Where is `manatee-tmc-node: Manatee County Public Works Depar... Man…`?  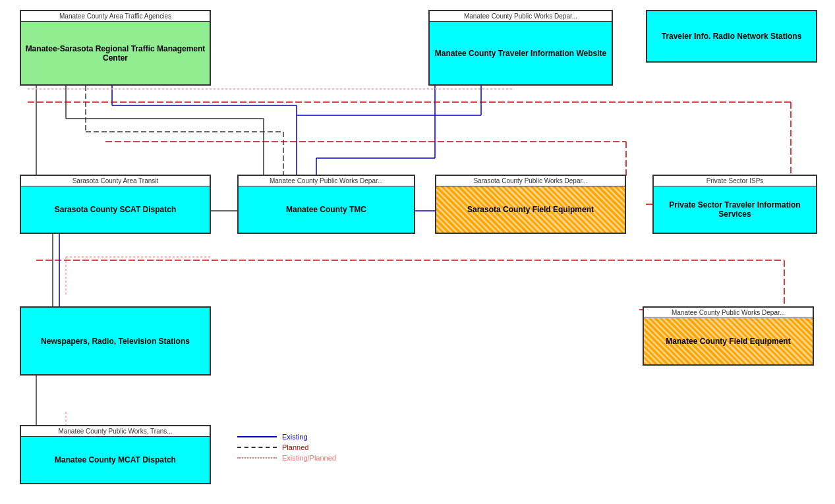
manatee-tmc-node: Manatee County Public Works Depar... Man… is located at coordinates (326, 204).